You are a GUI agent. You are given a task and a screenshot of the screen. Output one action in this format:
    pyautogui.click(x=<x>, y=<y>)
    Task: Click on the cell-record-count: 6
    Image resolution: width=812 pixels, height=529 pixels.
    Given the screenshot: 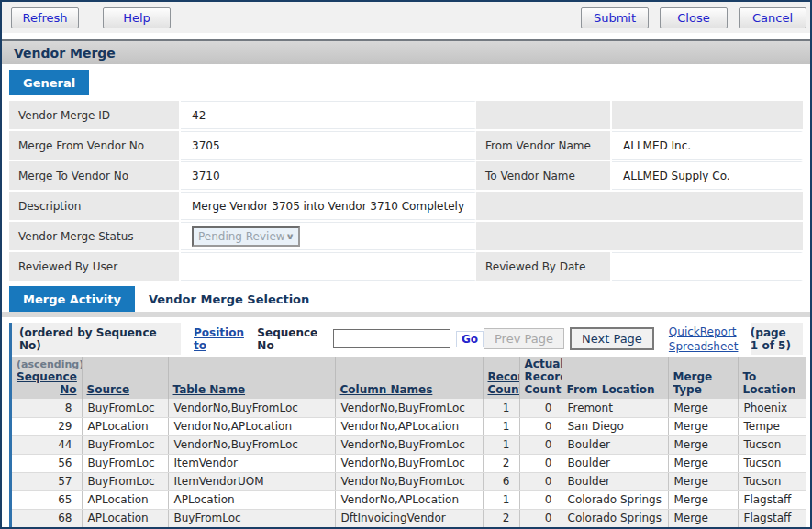 What is the action you would take?
    pyautogui.click(x=501, y=481)
    